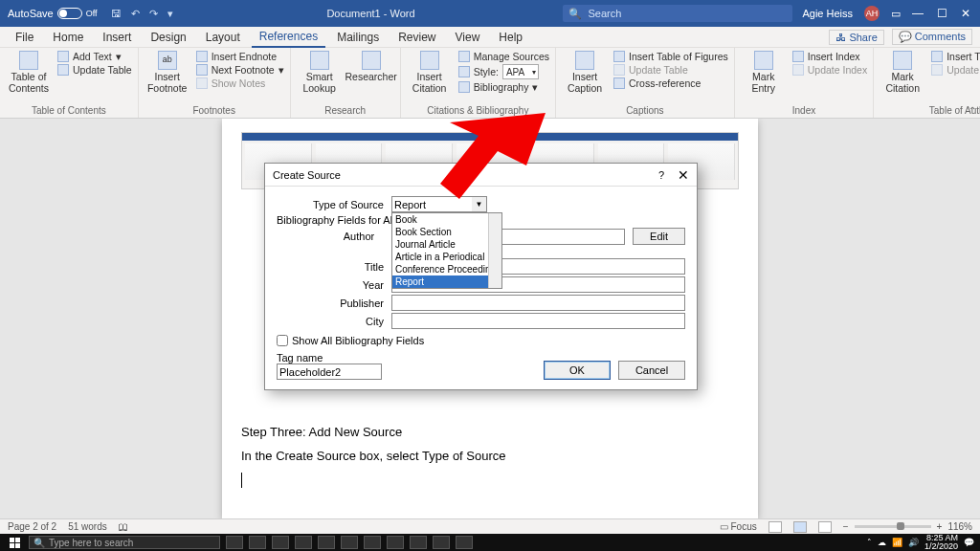 This screenshot has width=980, height=551. What do you see at coordinates (678, 13) in the screenshot?
I see `title-search: 🔍 Search` at bounding box center [678, 13].